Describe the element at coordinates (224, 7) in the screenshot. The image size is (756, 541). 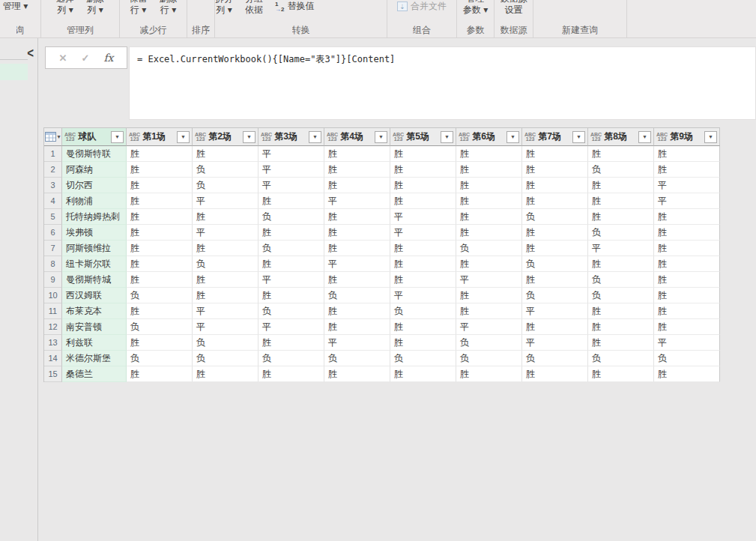
I see `split-column-button: 拆分列 ▾` at that location.